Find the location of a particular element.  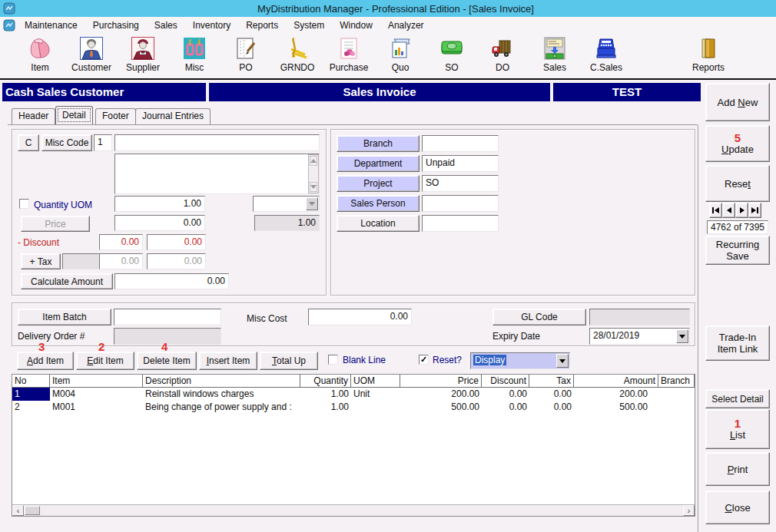

list-button: 1 List is located at coordinates (738, 429).